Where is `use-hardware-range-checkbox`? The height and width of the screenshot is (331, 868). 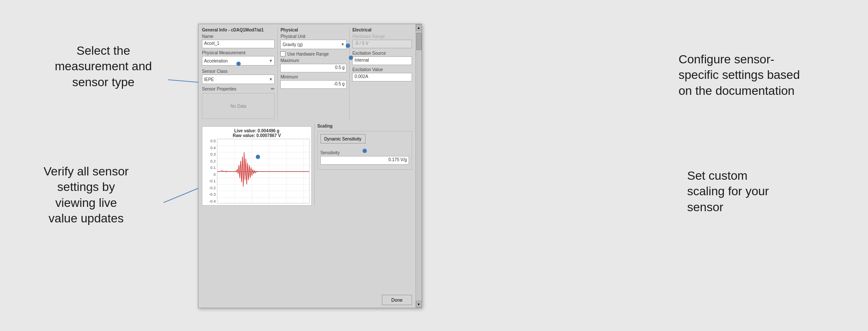 use-hardware-range-checkbox is located at coordinates (283, 54).